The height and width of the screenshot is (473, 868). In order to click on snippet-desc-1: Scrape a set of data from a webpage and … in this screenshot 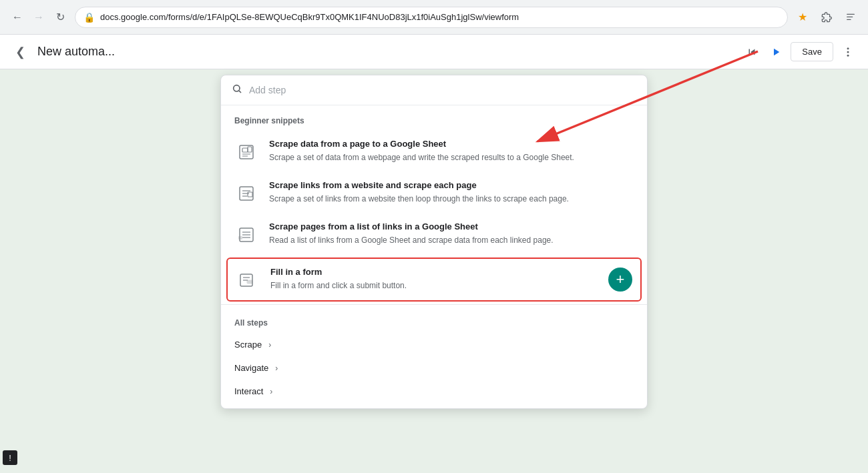, I will do `click(451, 157)`.